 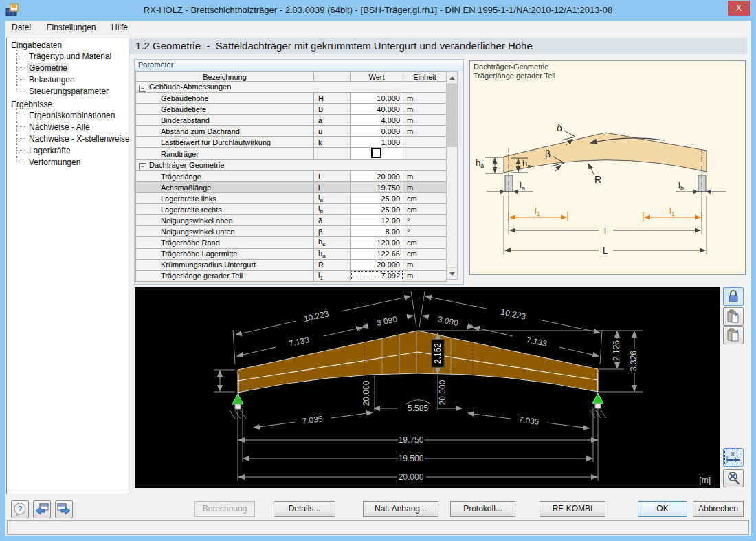 What do you see at coordinates (67, 69) in the screenshot?
I see `sidebar-item-geometrie: Geometrie` at bounding box center [67, 69].